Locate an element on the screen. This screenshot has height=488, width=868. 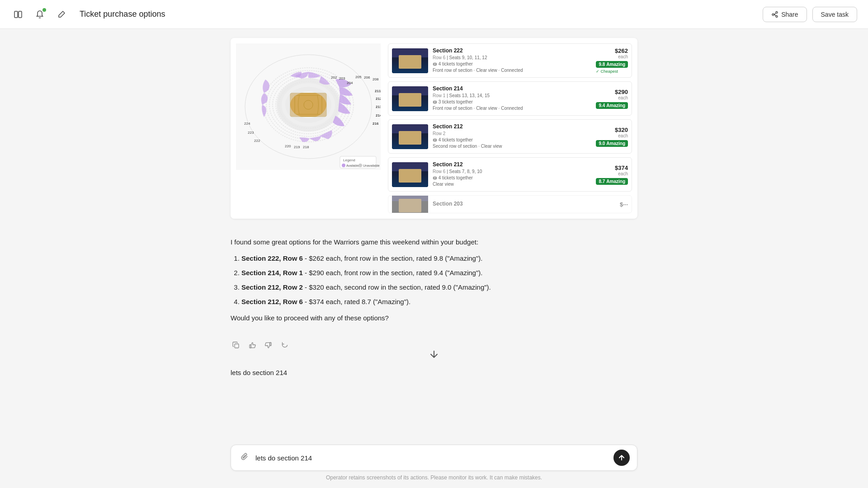
ticket-rating: 9.0Amazing is located at coordinates (612, 144).